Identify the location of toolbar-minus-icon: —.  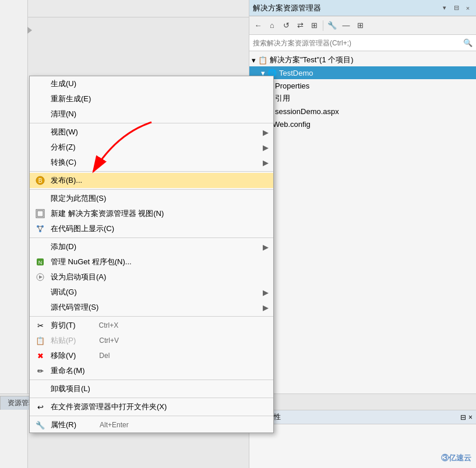
(346, 26).